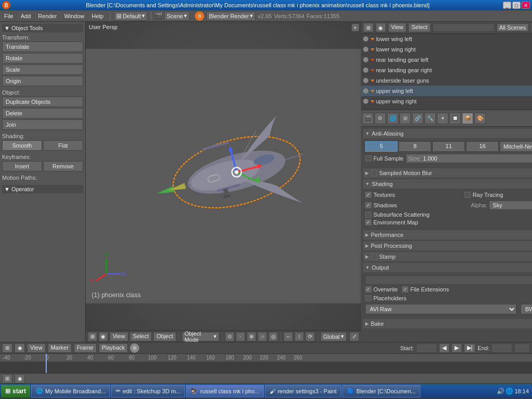 Image resolution: width=532 pixels, height=399 pixels. What do you see at coordinates (380, 118) in the screenshot?
I see `props-tab-scene: ⚙` at bounding box center [380, 118].